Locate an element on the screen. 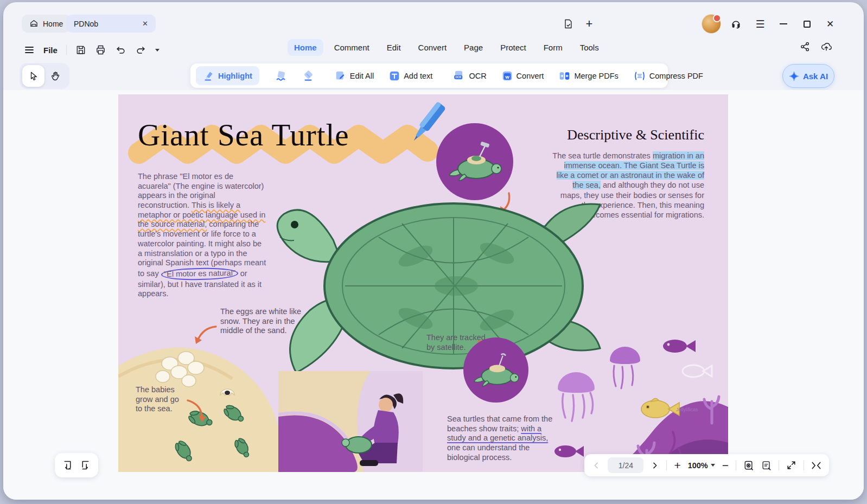  undo-icon is located at coordinates (120, 50).